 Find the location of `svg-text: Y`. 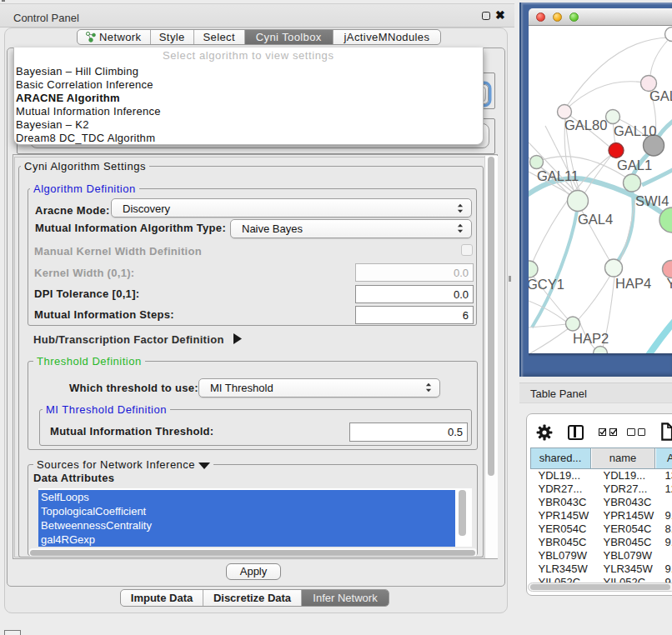

svg-text: Y is located at coordinates (669, 283).